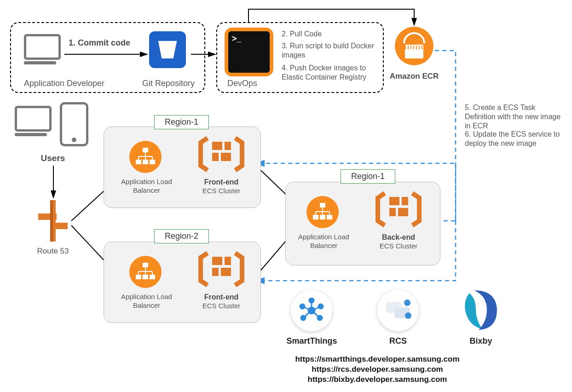 This screenshot has width=572, height=392. Describe the element at coordinates (74, 124) in the screenshot. I see `users-phone-icon` at that location.